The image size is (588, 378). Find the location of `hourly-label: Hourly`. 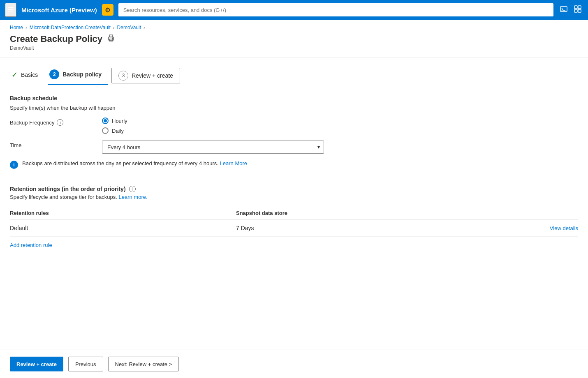

hourly-label: Hourly is located at coordinates (120, 121).